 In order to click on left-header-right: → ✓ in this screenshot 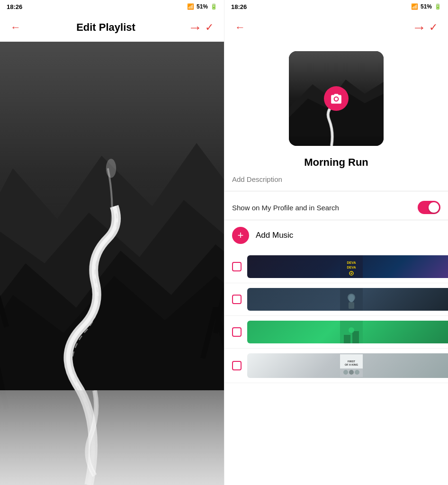, I will do `click(202, 27)`.